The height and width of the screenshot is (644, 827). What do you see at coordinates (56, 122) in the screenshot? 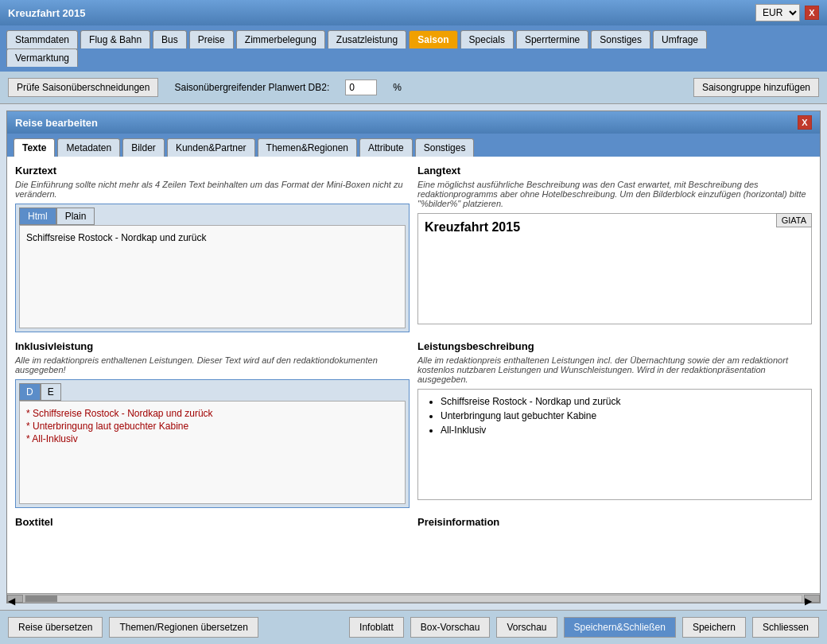
I see `inner-dialog-title-text: Reise bearbeiten` at bounding box center [56, 122].